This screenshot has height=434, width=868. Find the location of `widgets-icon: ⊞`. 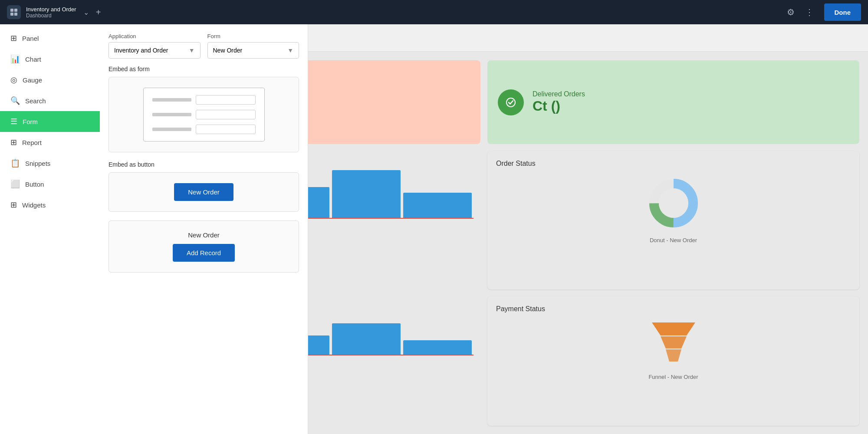

widgets-icon: ⊞ is located at coordinates (14, 205).